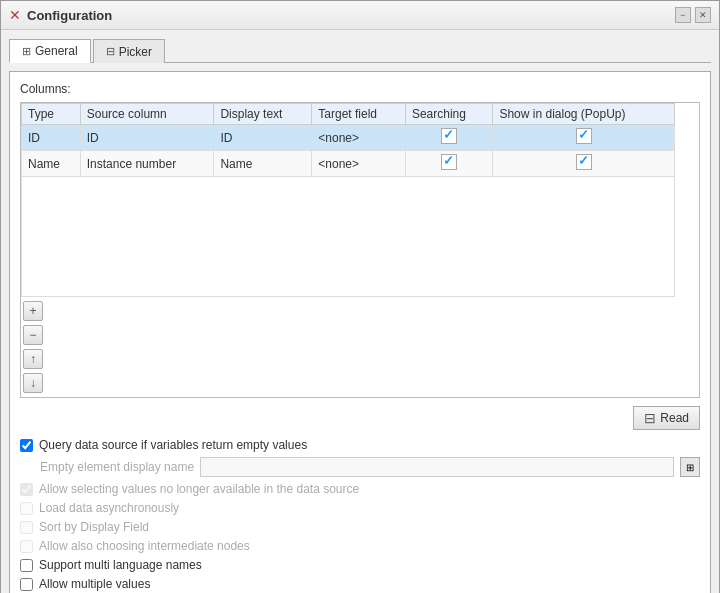 The image size is (720, 593). I want to click on multi-values-label: Allow multiple values, so click(94, 584).